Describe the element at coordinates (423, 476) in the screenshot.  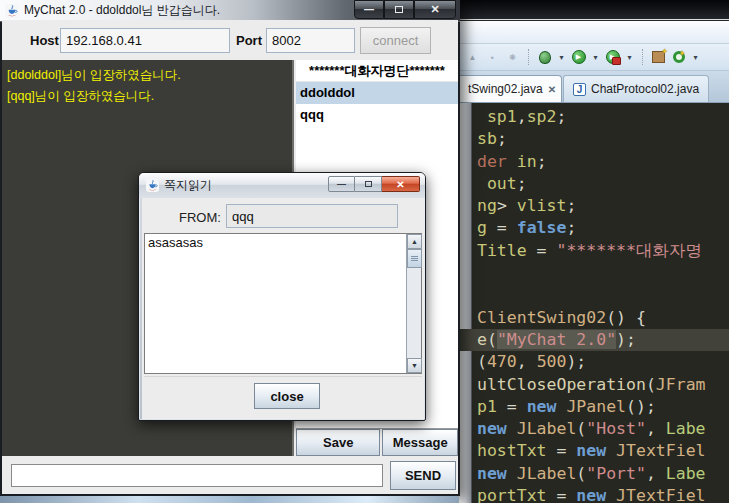
I see `send-button: SEND` at that location.